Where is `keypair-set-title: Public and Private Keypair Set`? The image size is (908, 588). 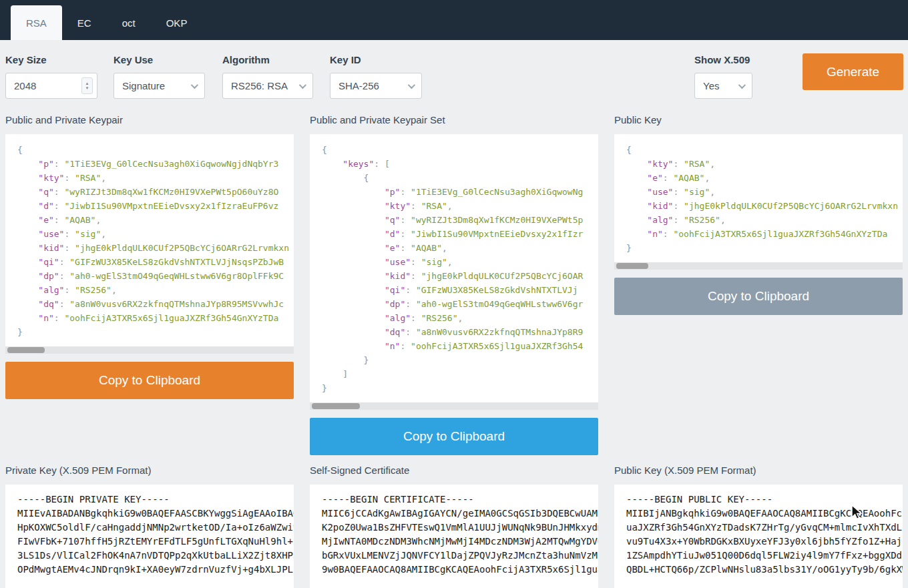 keypair-set-title: Public and Private Keypair Set is located at coordinates (454, 120).